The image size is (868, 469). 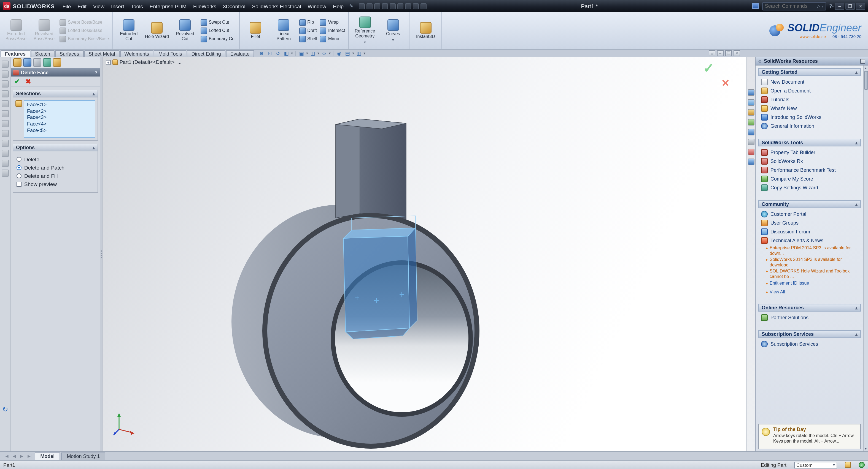 What do you see at coordinates (810, 274) in the screenshot?
I see `news-link: ▸SOLIDWORKS Hole Wizard and Toolbox cann…` at bounding box center [810, 274].